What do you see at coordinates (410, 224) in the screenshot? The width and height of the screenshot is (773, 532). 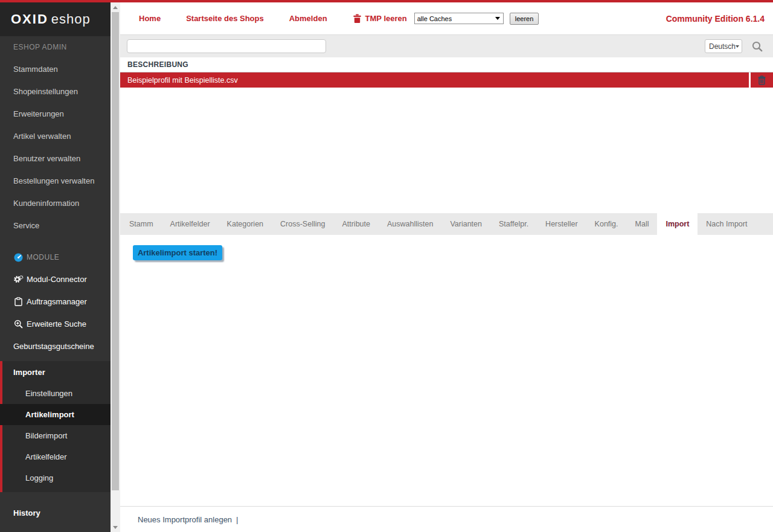 I see `tab-auswahllisten: Auswahllisten` at bounding box center [410, 224].